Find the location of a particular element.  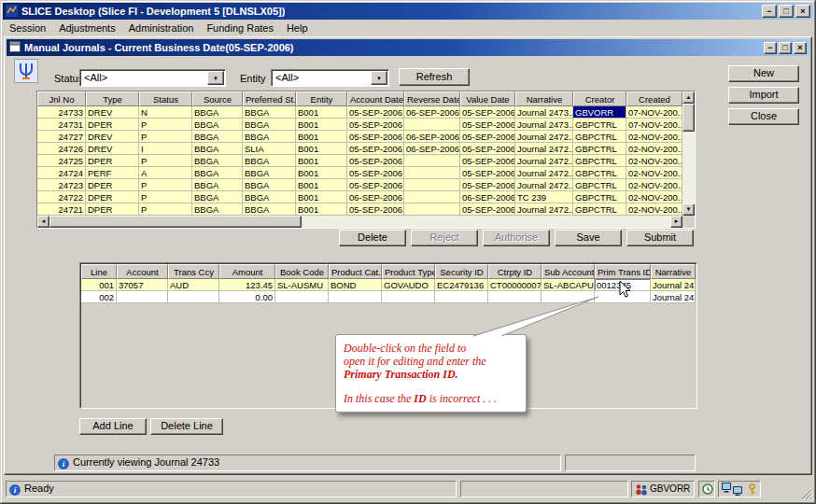

table-row: 24724PERFABBGABBGAB00105-SEP-200605-SEP-… is located at coordinates (360, 174).